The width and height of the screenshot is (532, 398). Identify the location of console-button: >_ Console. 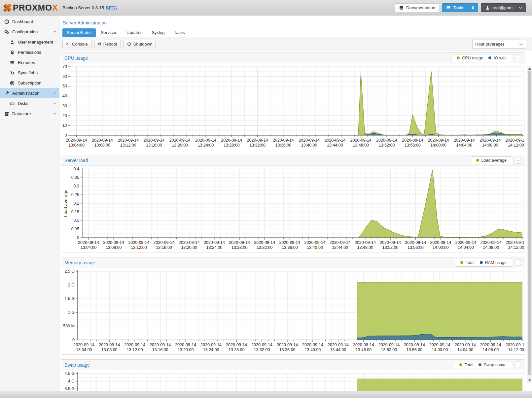
(77, 44).